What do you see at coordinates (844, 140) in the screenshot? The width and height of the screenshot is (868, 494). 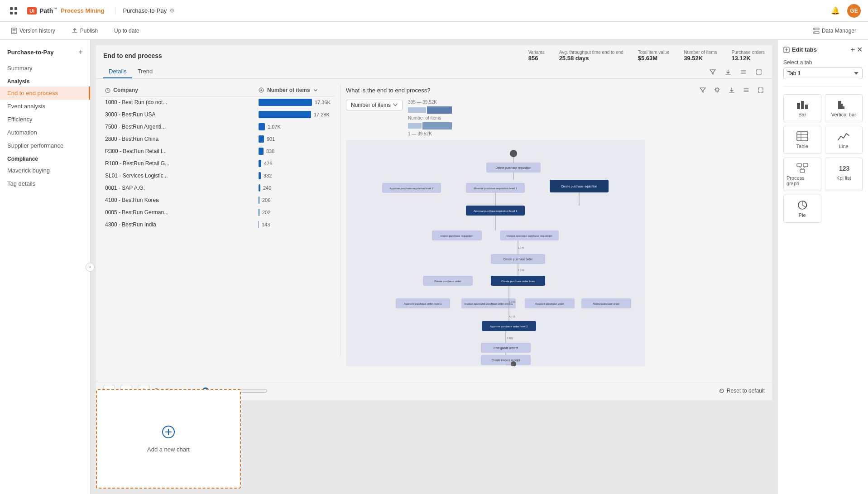 I see `chart-type-line: Line` at bounding box center [844, 140].